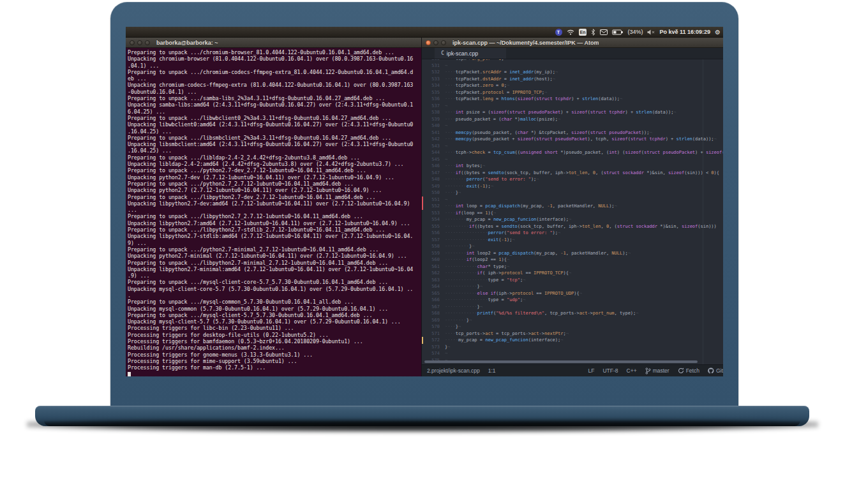 Image resolution: width=845 pixels, height=504 pixels. What do you see at coordinates (572, 73) in the screenshot?
I see `code-line: 532····tcpPacket.srcAddr = inet_addr(my_…` at bounding box center [572, 73].